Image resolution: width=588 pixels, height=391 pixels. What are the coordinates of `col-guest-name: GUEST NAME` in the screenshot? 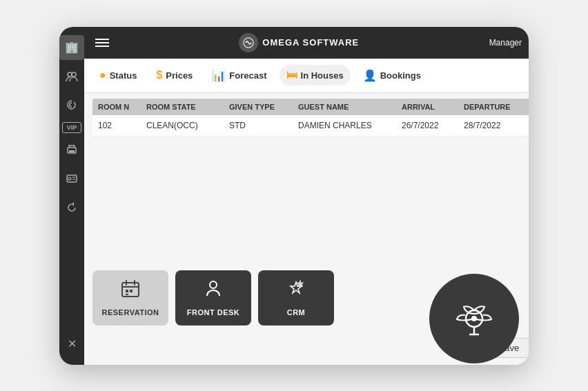 It's located at (350, 107).